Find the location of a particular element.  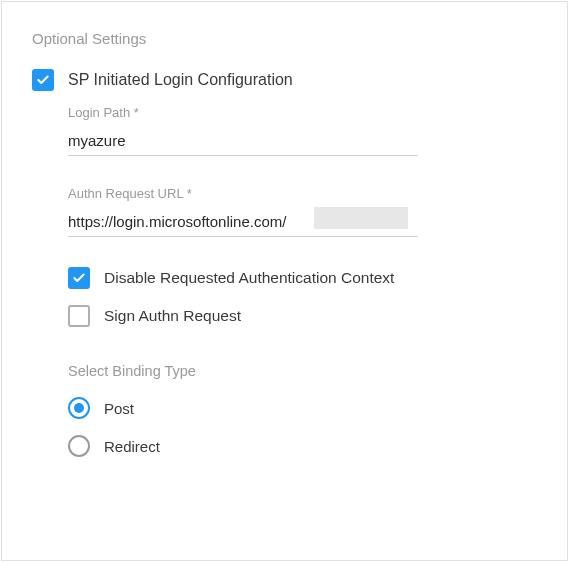

sign-authn-row: Sign Authn Request is located at coordinates (302, 316).